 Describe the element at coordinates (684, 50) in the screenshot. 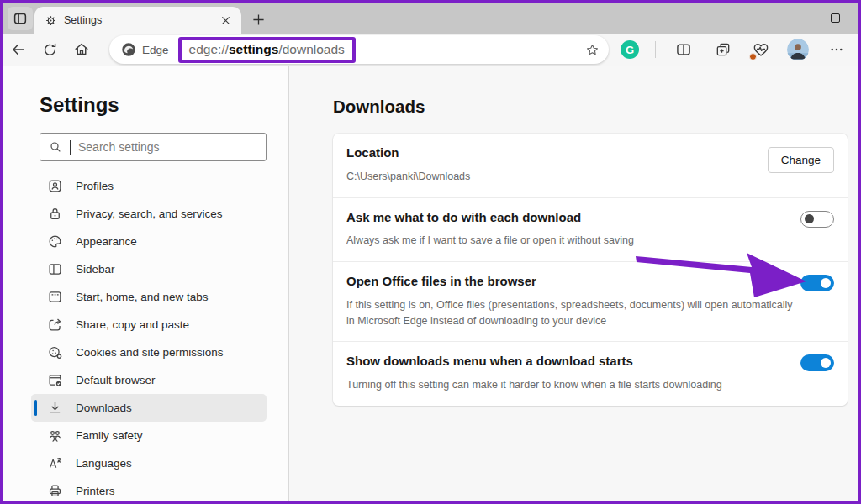

I see `split-screen-icon` at that location.